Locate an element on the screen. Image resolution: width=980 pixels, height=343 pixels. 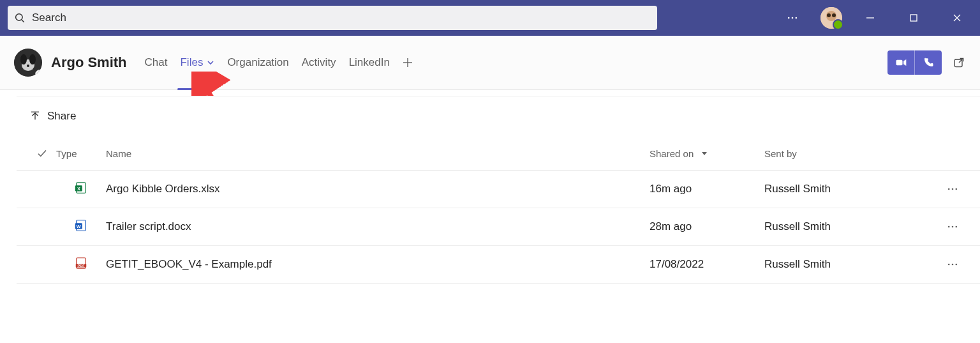
tab-linkedin-label: LinkedIn is located at coordinates (369, 63).